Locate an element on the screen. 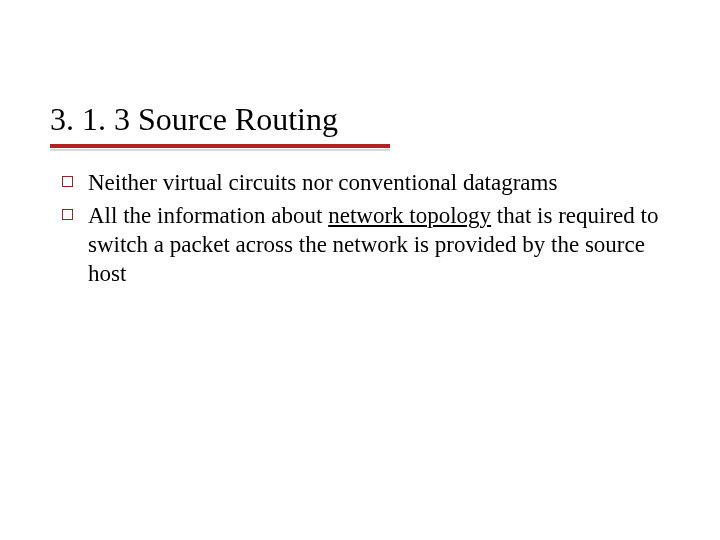  bullet-text-underlined: network topology is located at coordinates (410, 216).